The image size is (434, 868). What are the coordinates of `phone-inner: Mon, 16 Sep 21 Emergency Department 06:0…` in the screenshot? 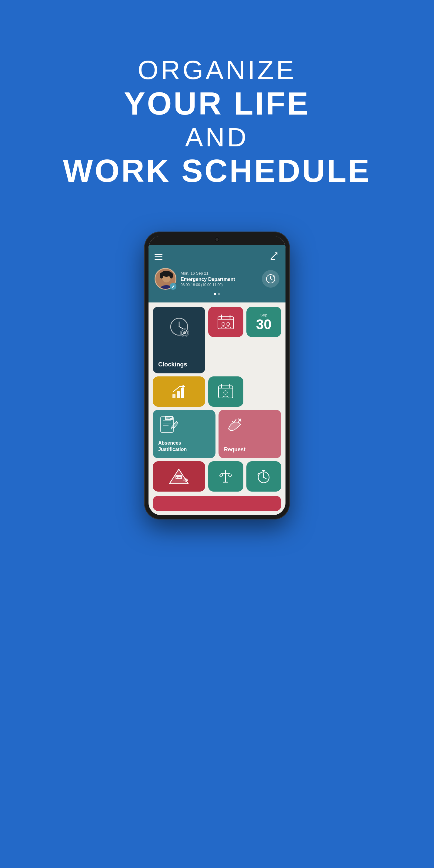 It's located at (217, 375).